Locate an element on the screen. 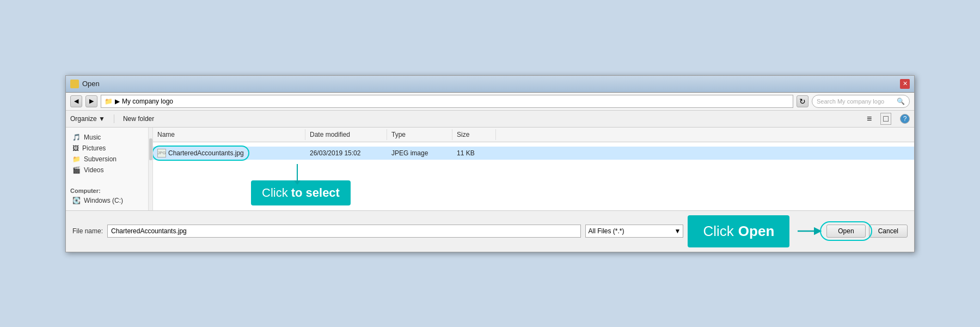  search-placeholder: Search My company logo is located at coordinates (850, 101).